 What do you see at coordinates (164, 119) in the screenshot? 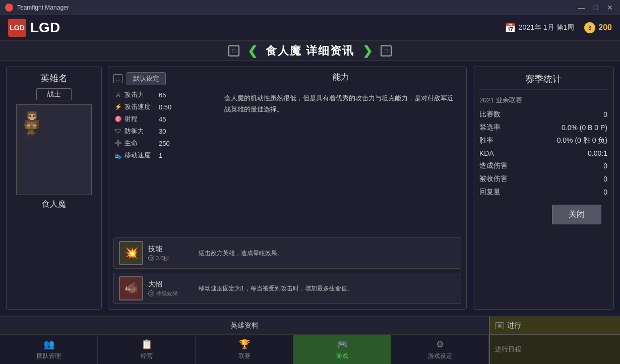
I see `stat-range: 🎯 射程 45` at bounding box center [164, 119].